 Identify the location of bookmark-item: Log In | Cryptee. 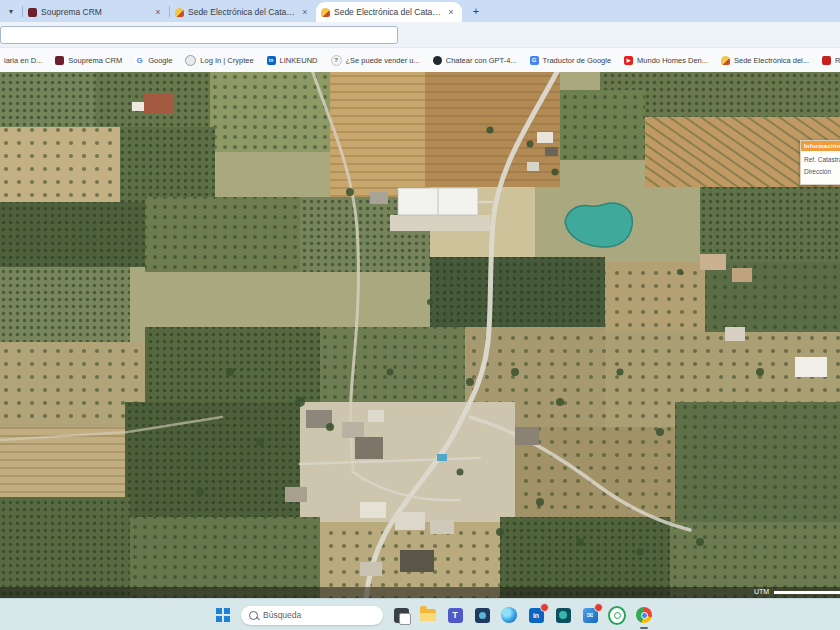
(219, 60).